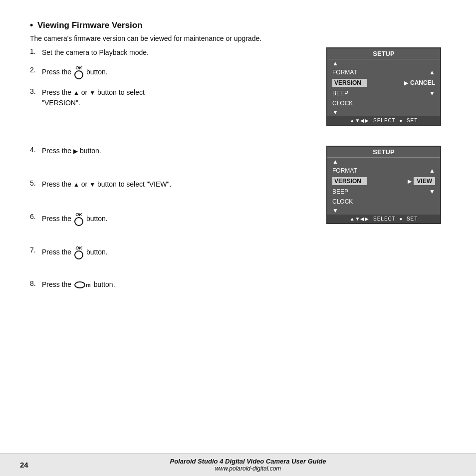 The height and width of the screenshot is (476, 476). I want to click on beep-right: ▼, so click(432, 93).